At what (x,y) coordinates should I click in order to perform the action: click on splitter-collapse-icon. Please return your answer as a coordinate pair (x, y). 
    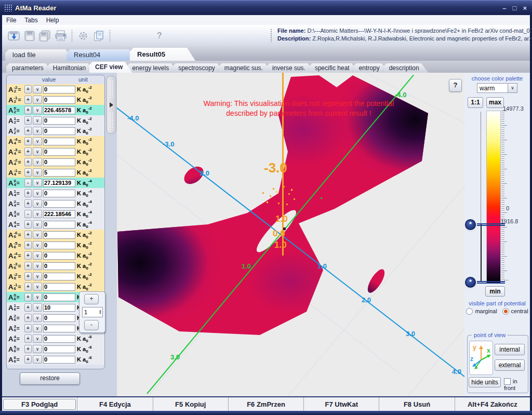
    Looking at the image, I should click on (111, 105).